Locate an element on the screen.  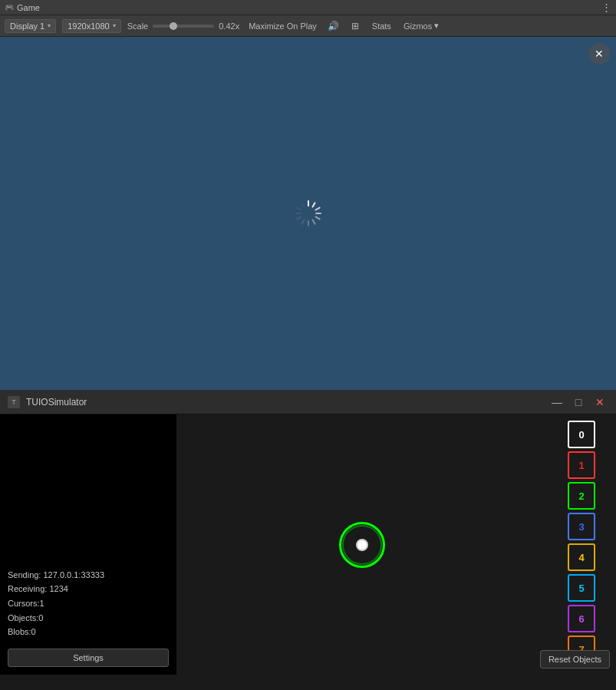
scale-container: Scale 0.42x is located at coordinates (183, 26).